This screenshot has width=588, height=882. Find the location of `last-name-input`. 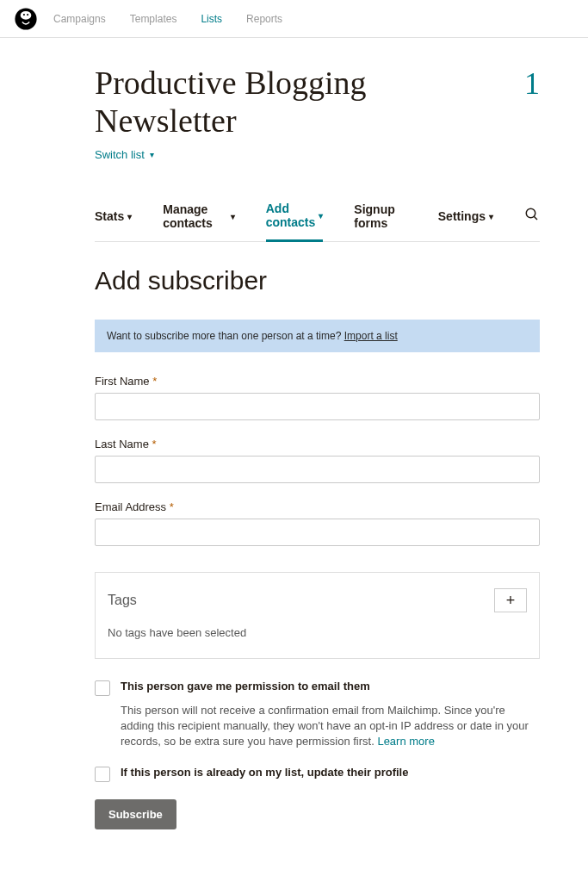

last-name-input is located at coordinates (317, 469).